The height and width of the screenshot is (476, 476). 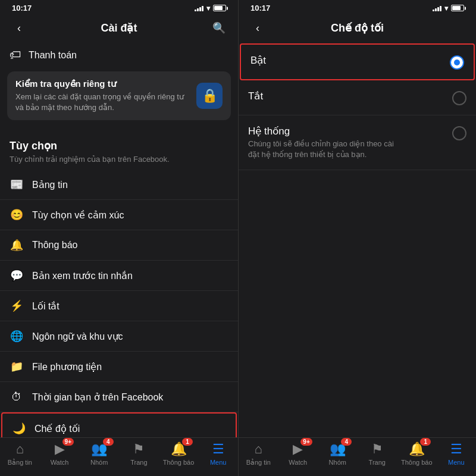 I want to click on nav-pages-label-left: Trang, so click(x=139, y=462).